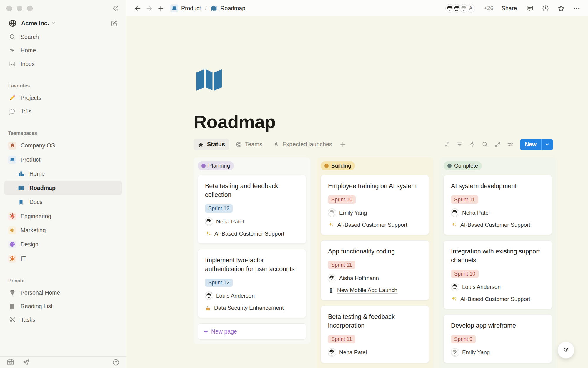 This screenshot has width=588, height=368. I want to click on linked-project-label: AI-Based Customer Support, so click(372, 225).